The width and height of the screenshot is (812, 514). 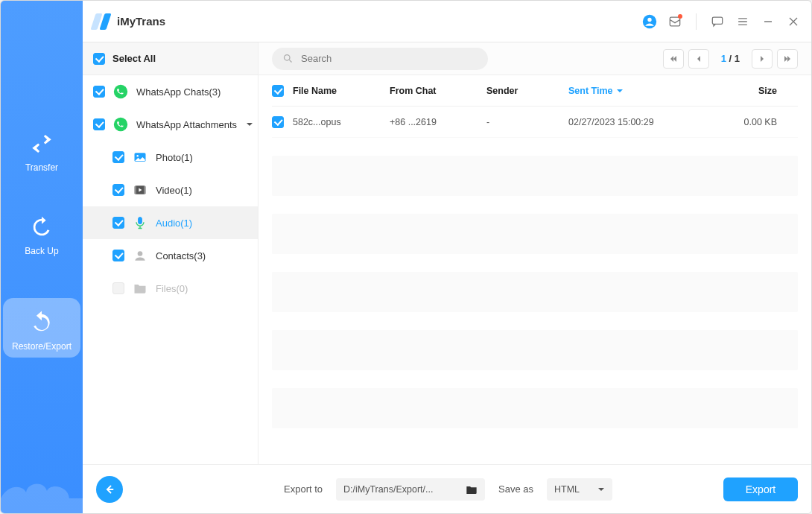 I want to click on restore-icon, so click(x=42, y=323).